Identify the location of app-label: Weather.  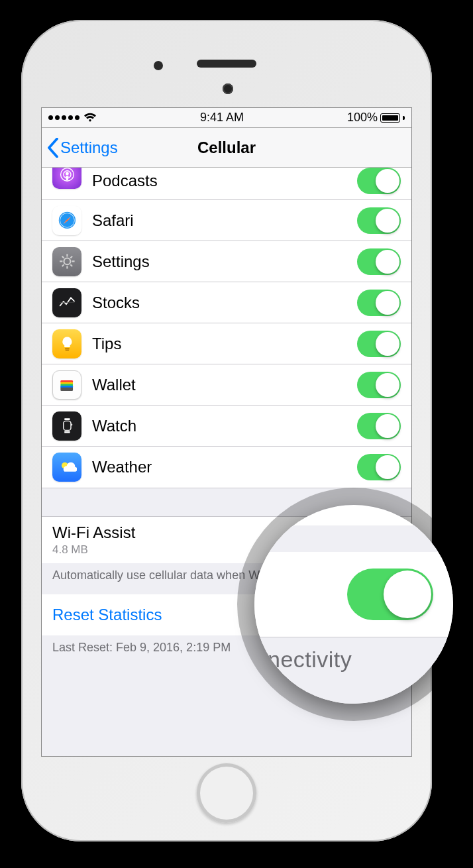
(225, 467).